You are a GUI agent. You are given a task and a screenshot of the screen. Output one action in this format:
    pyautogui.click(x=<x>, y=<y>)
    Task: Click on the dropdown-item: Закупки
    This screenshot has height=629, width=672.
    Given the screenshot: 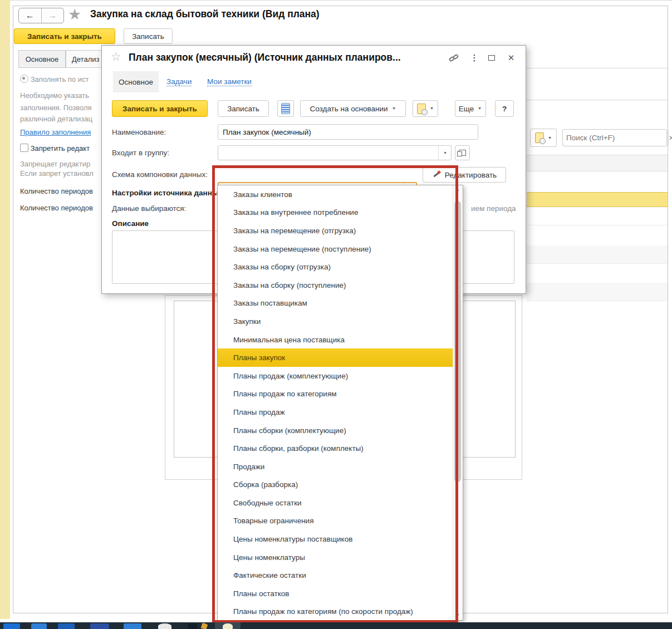 What is the action you would take?
    pyautogui.click(x=340, y=322)
    